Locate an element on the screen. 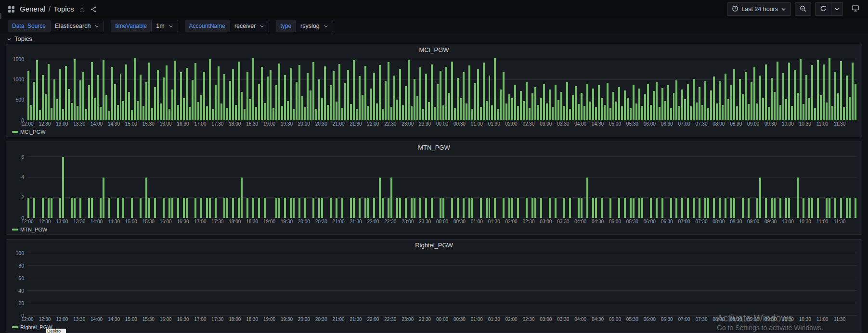  panel-title: MCI_PGW is located at coordinates (434, 51).